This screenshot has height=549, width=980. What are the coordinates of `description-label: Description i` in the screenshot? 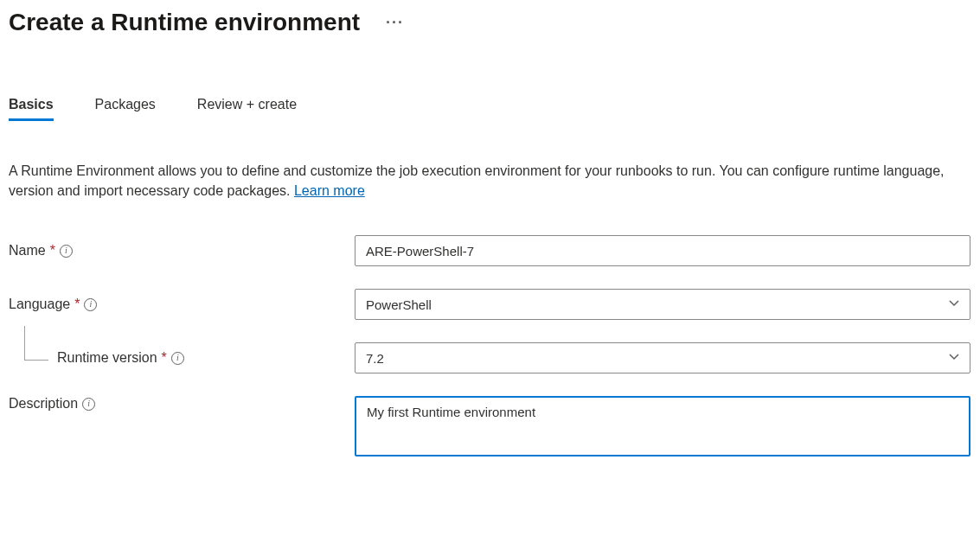 It's located at (182, 404).